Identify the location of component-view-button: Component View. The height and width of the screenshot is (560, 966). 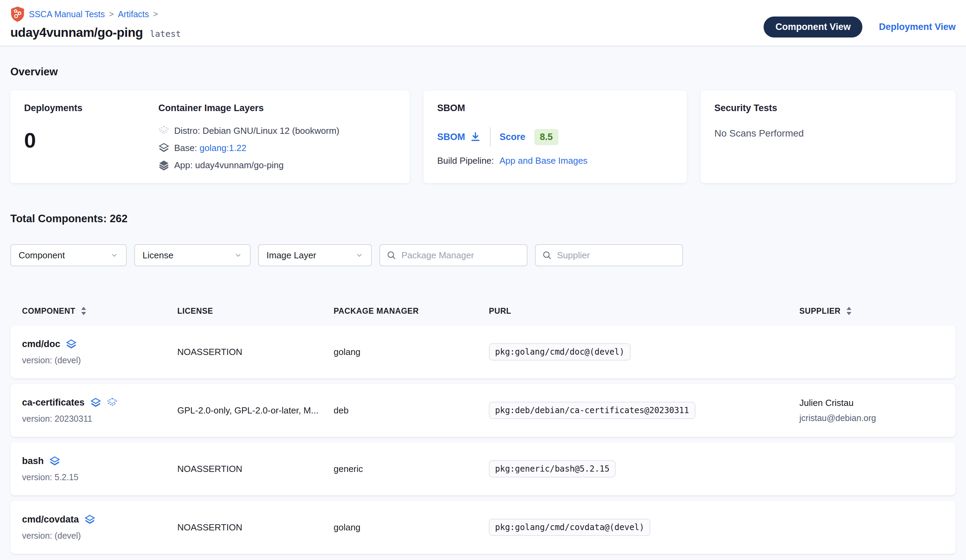
(813, 27).